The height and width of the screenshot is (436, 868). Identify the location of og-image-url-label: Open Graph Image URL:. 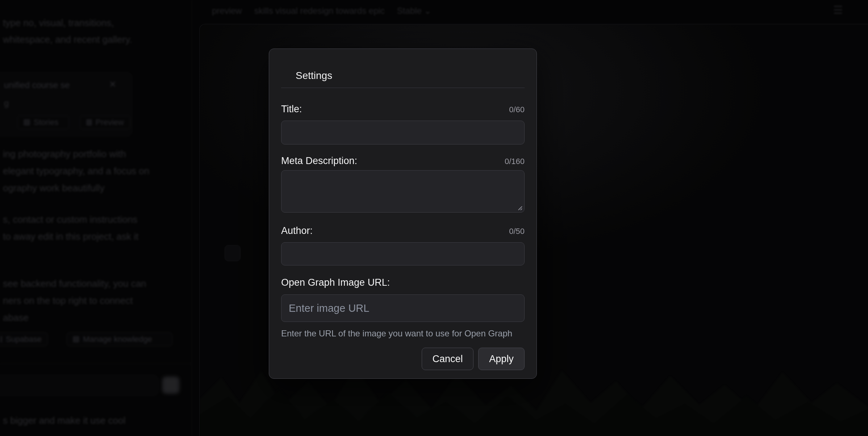
(335, 282).